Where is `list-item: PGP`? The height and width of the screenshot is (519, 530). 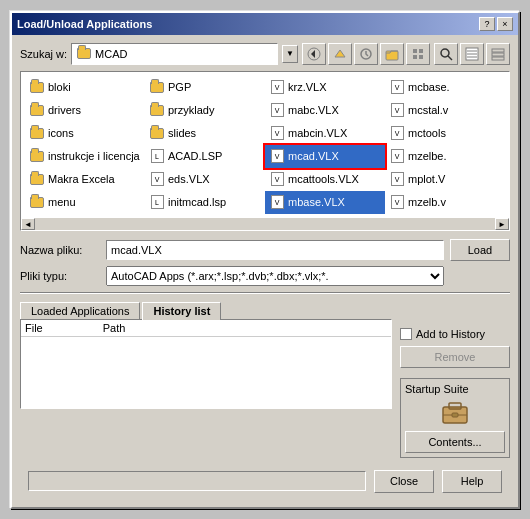
list-item: PGP is located at coordinates (205, 88).